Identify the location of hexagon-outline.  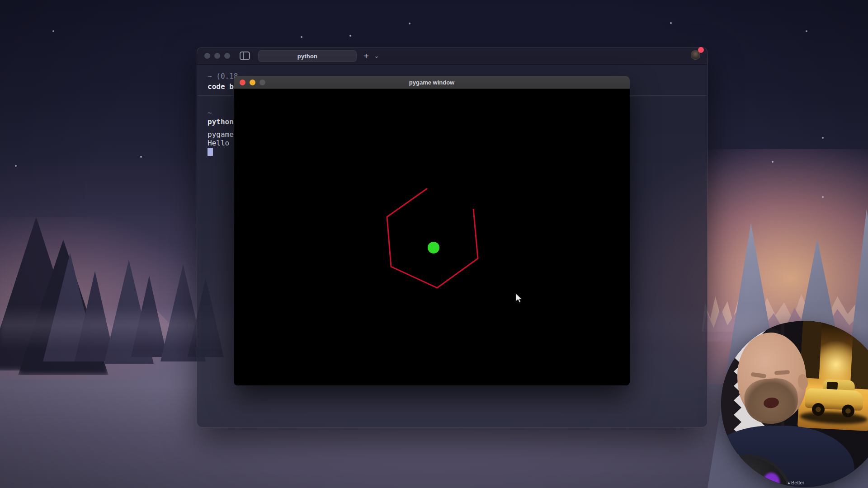
(432, 238).